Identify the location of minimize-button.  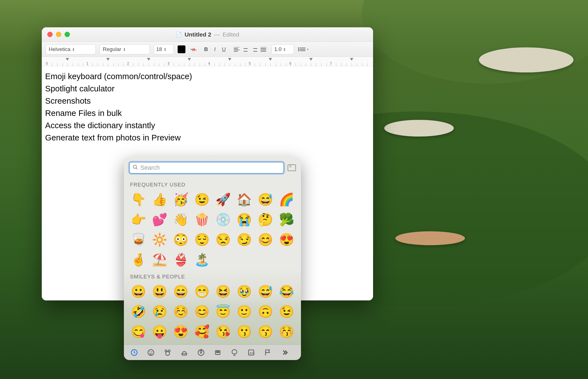
(58, 35).